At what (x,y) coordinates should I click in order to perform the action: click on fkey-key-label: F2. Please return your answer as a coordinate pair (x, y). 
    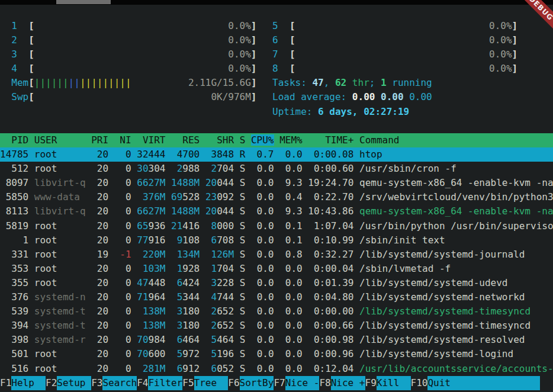
    Looking at the image, I should click on (51, 384).